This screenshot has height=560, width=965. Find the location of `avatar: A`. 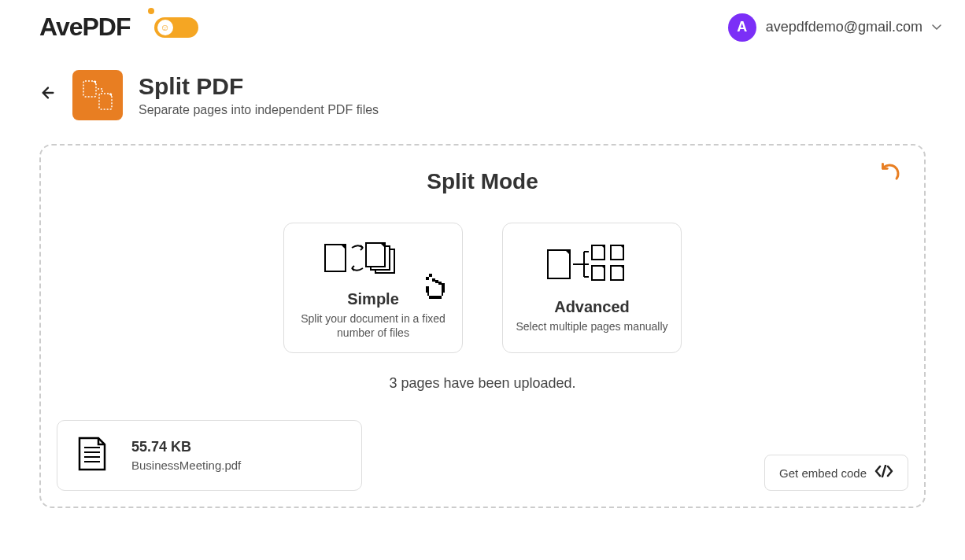

avatar: A is located at coordinates (742, 28).